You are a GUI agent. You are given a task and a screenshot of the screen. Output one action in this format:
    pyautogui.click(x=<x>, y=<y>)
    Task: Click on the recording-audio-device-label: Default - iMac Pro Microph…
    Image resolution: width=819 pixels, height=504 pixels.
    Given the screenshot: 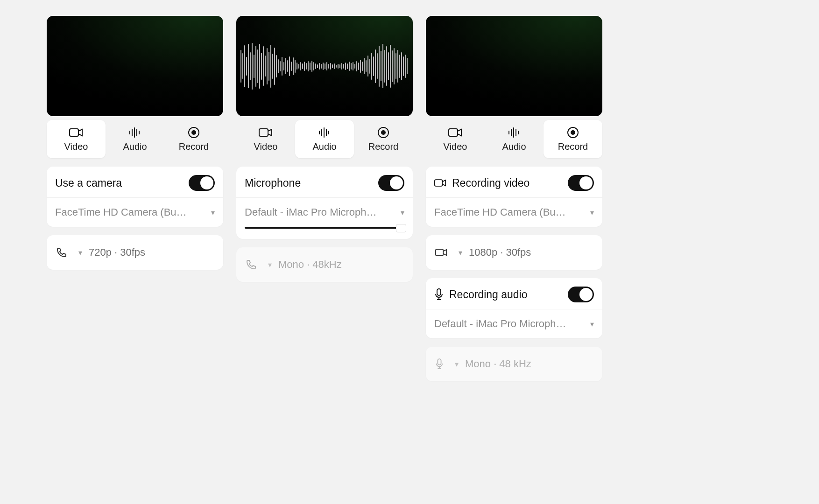 What is the action you would take?
    pyautogui.click(x=510, y=324)
    